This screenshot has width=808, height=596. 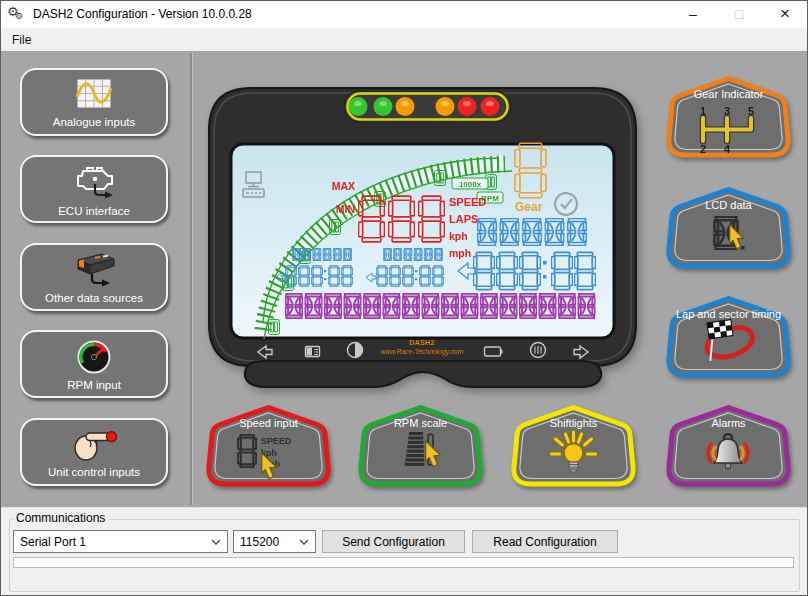 I want to click on svg-text: 2, so click(x=703, y=149).